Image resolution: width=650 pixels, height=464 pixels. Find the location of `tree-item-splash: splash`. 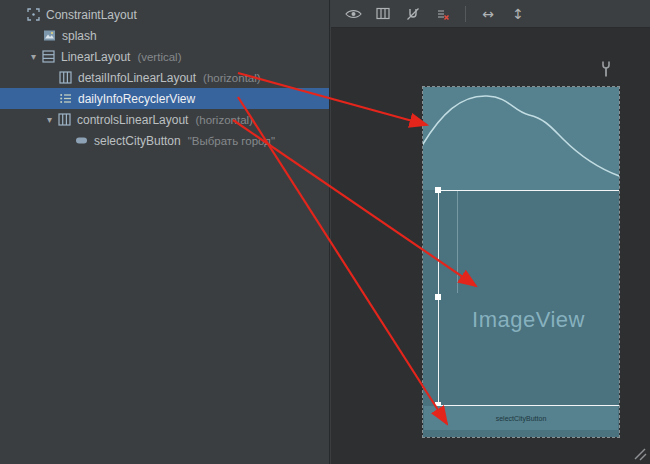

tree-item-splash: splash is located at coordinates (164, 36).